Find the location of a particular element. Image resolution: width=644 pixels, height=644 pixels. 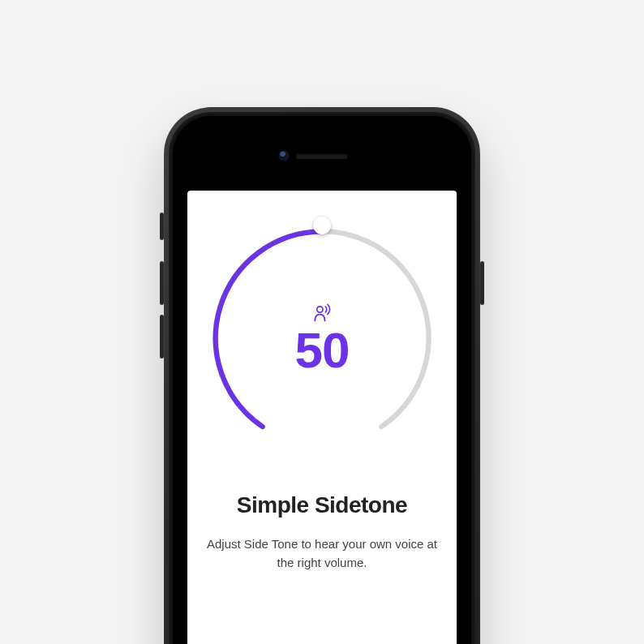

power-button is located at coordinates (482, 283).